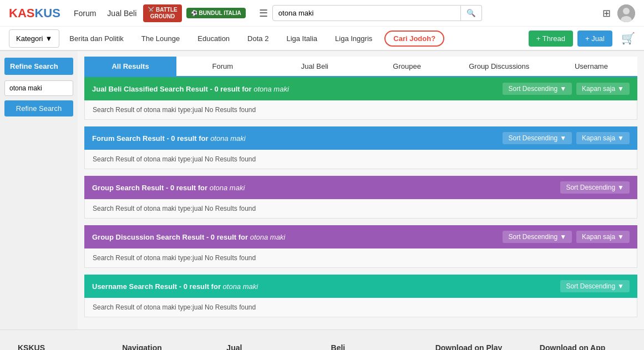 This screenshot has height=350, width=644. I want to click on username-sort-button: Sort Descending ▼, so click(595, 286).